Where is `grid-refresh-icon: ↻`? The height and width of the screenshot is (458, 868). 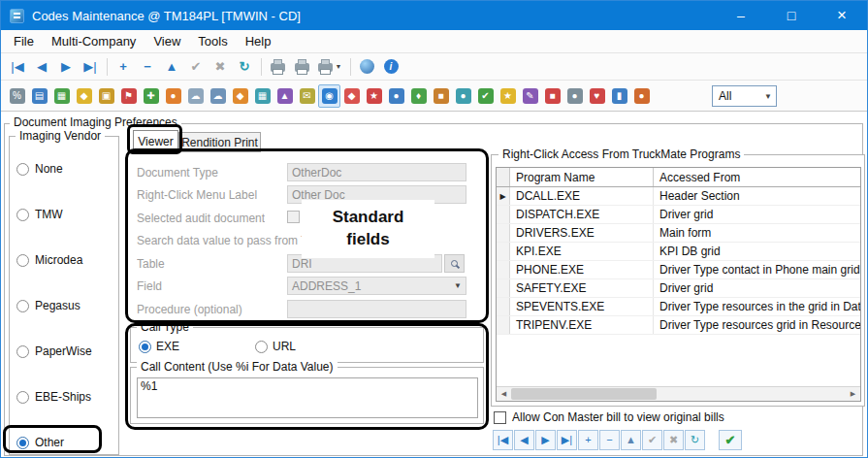
grid-refresh-icon: ↻ is located at coordinates (694, 441).